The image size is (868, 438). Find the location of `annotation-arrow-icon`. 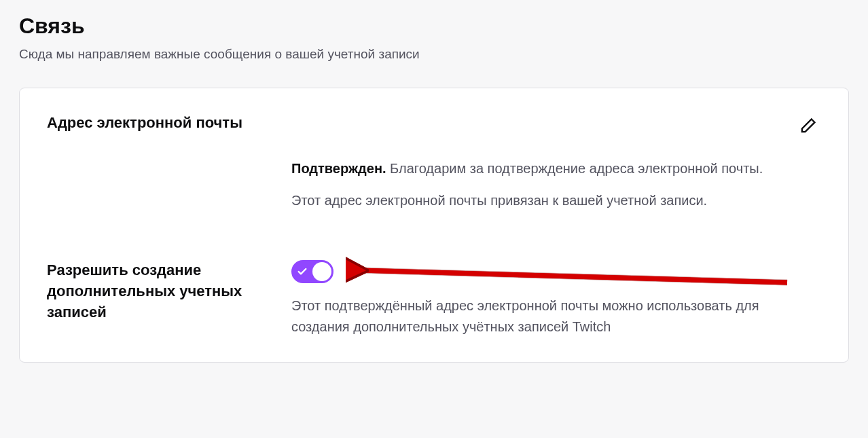

annotation-arrow-icon is located at coordinates (570, 272).